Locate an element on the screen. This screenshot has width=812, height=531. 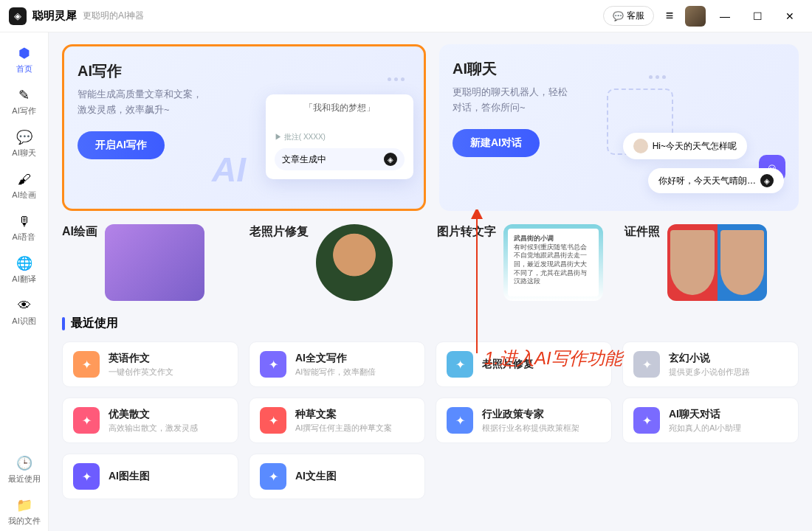
sidebar: ⬢首页 ✎AI写作 💬AI聊天 🖌AI绘画 🎙Ai语音 🌐AI翻译 👁AI识图 … is located at coordinates (24, 282).